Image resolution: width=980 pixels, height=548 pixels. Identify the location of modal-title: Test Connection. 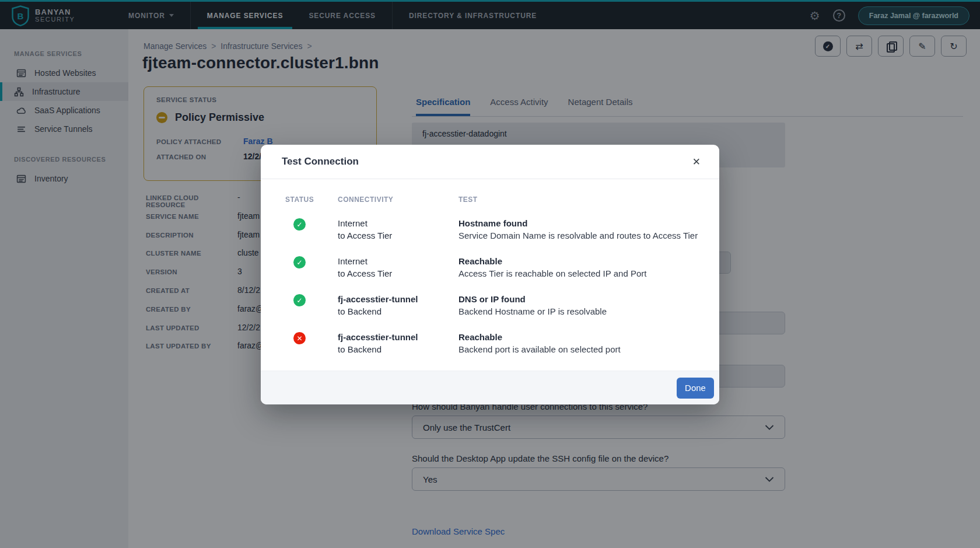
(320, 162).